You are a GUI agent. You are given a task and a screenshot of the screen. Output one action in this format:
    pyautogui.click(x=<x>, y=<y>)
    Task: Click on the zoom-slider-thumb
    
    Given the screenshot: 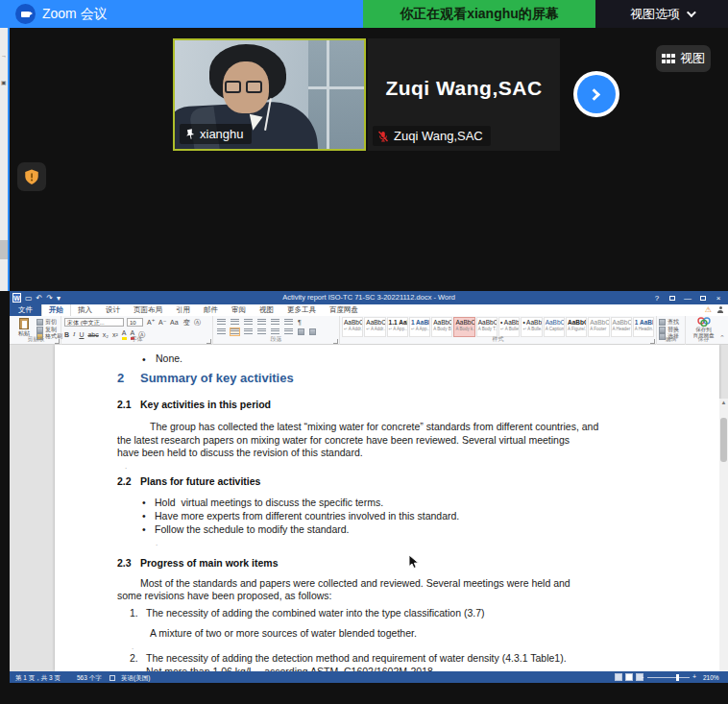 What is the action you would take?
    pyautogui.click(x=678, y=678)
    